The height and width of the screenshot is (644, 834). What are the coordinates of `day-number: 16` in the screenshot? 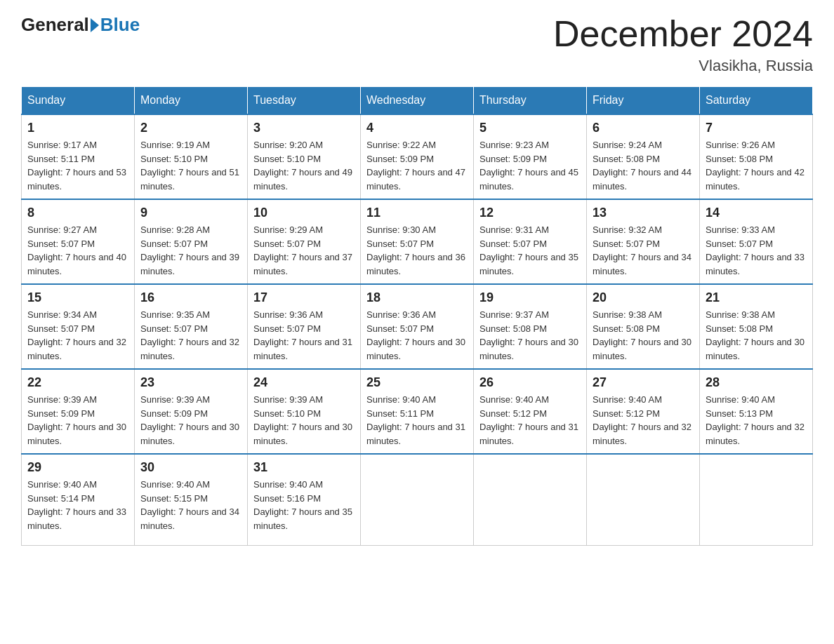 It's located at (191, 297).